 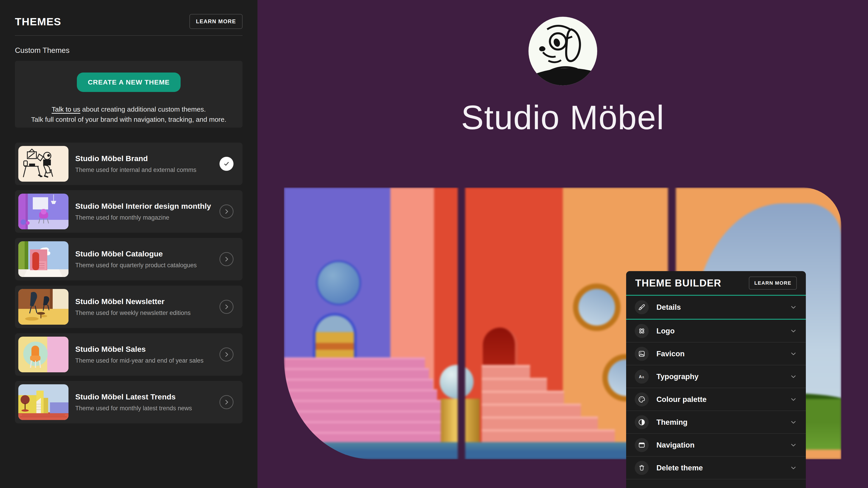 What do you see at coordinates (147, 349) in the screenshot?
I see `theme-title: Studio Möbel Sales` at bounding box center [147, 349].